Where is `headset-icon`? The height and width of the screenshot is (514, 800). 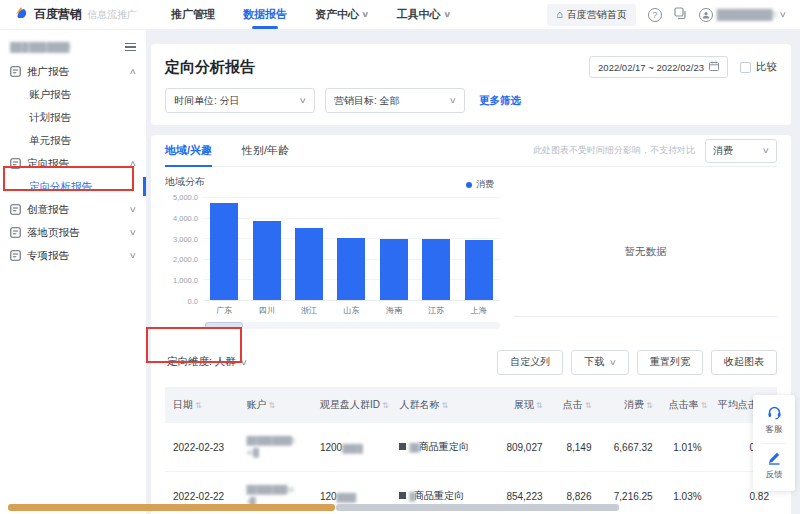 headset-icon is located at coordinates (774, 414).